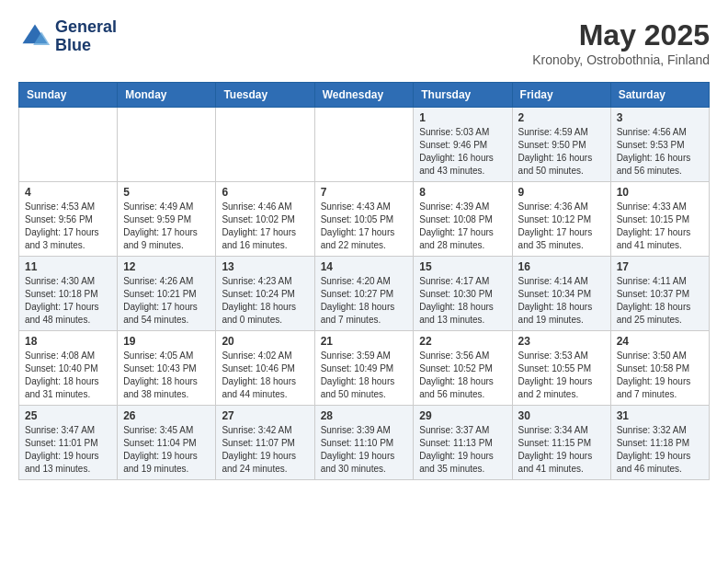 Image resolution: width=728 pixels, height=563 pixels. I want to click on calendar-cell: 4Sunrise: 4:53 AM Sunset: 9:56 PM Daylig…, so click(68, 219).